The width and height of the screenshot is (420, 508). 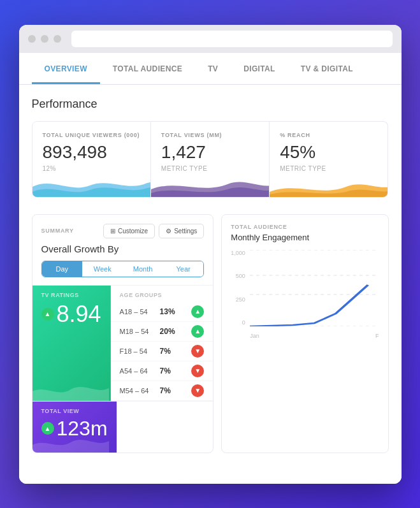 What do you see at coordinates (198, 371) in the screenshot?
I see `age-arrow-a54: ▼` at bounding box center [198, 371].